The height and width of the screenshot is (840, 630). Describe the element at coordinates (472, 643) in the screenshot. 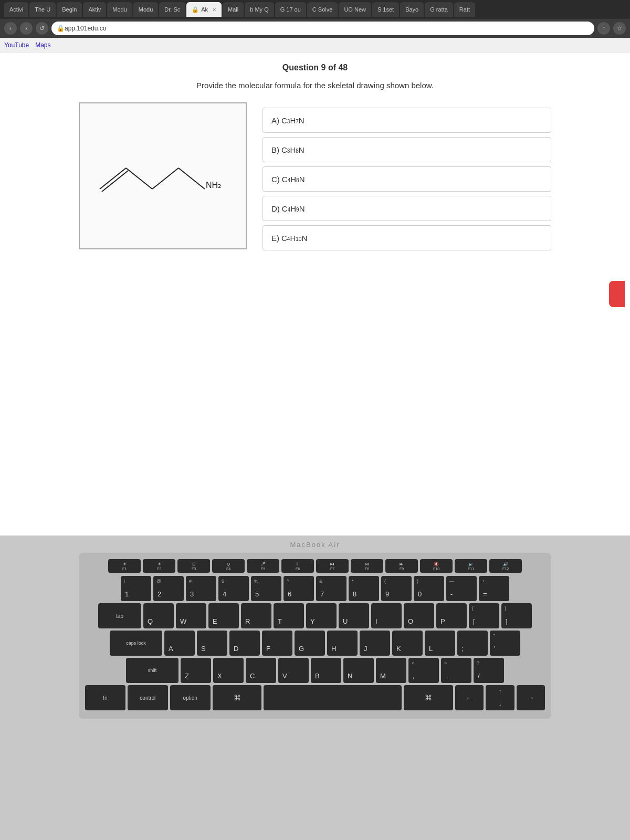

I see `key-semicolon: :;` at that location.